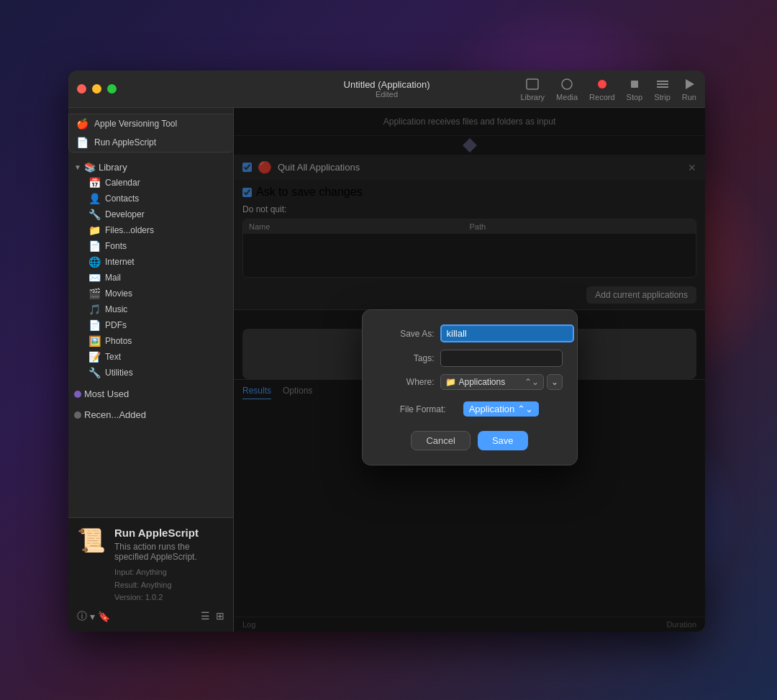 The height and width of the screenshot is (700, 777). Describe the element at coordinates (90, 167) in the screenshot. I see `library-icon: 📚` at that location.